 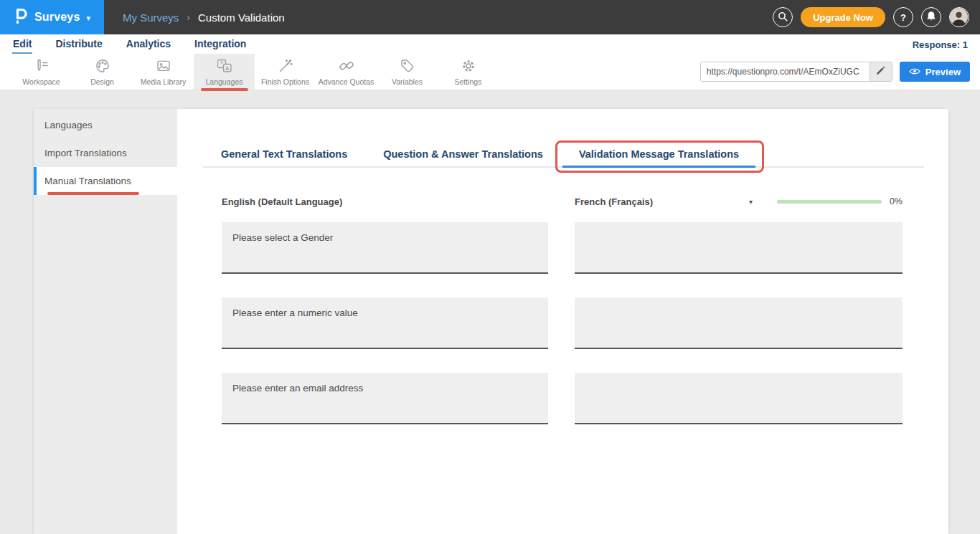 What do you see at coordinates (103, 66) in the screenshot?
I see `design-icon` at bounding box center [103, 66].